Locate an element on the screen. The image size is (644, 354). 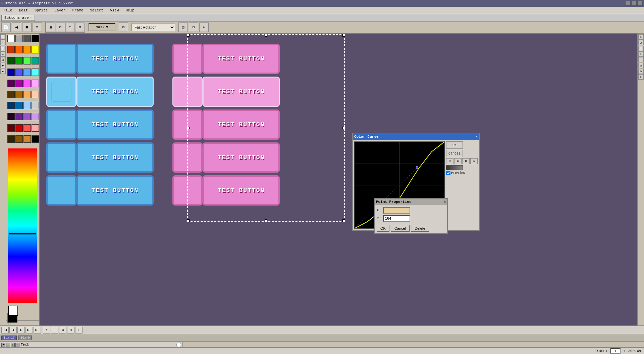
swatch-dbrown2 is located at coordinates (11, 139).